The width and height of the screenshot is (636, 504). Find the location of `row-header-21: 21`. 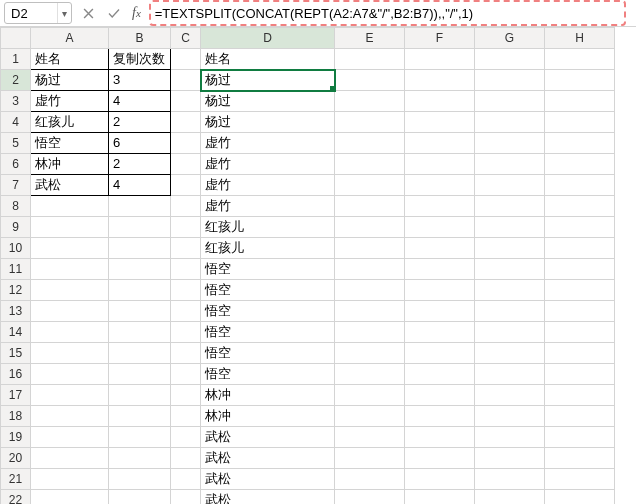

row-header-21: 21 is located at coordinates (16, 480).